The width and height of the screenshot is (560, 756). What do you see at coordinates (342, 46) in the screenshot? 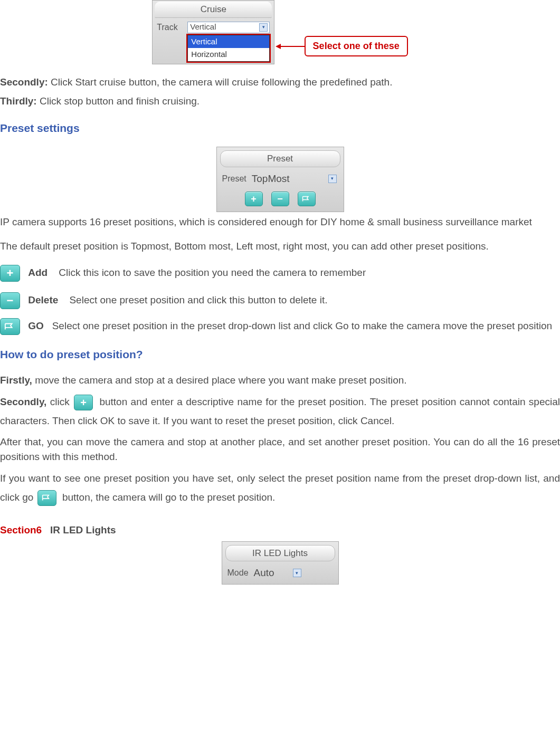
I see `callout: Select one of these` at bounding box center [342, 46].